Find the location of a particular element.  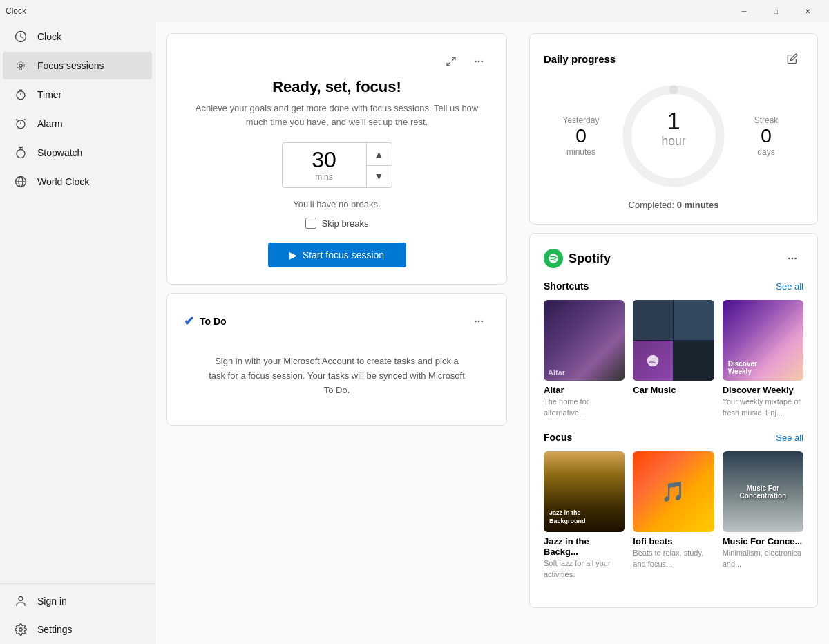

play-icon: ▶ is located at coordinates (293, 255).